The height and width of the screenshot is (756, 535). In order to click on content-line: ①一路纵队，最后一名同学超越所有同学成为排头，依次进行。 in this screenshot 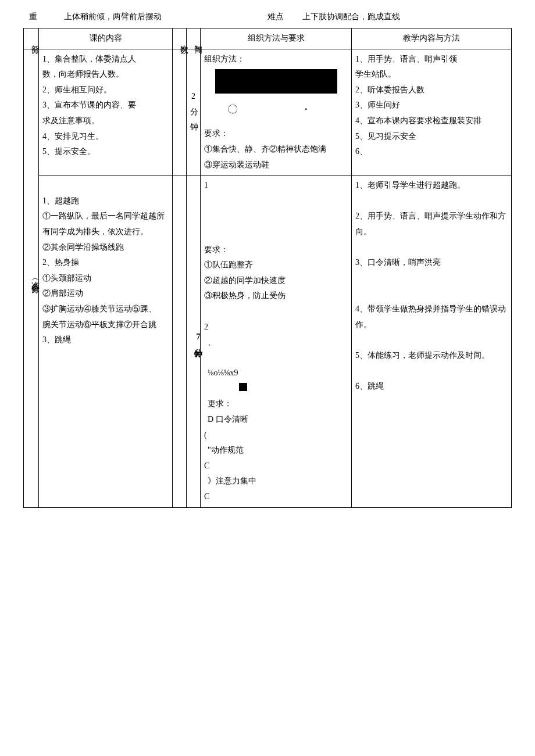, I will do `click(106, 224)`.